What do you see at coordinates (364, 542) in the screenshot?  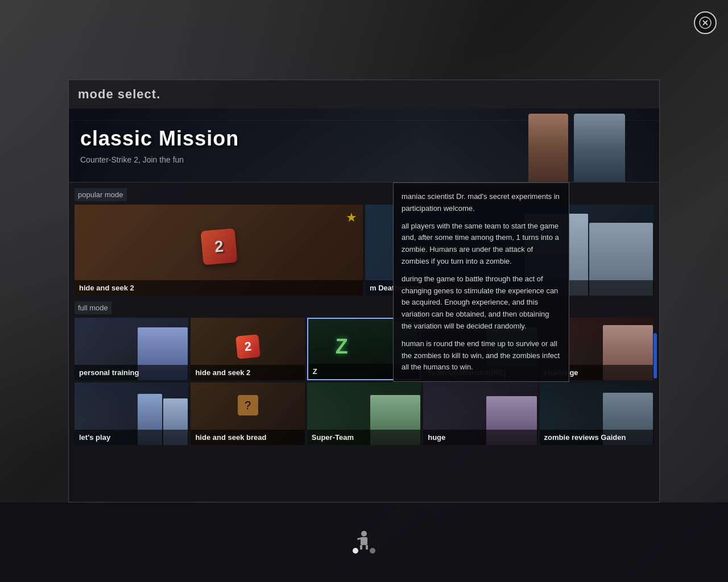 I see `bottom-bar` at bounding box center [364, 542].